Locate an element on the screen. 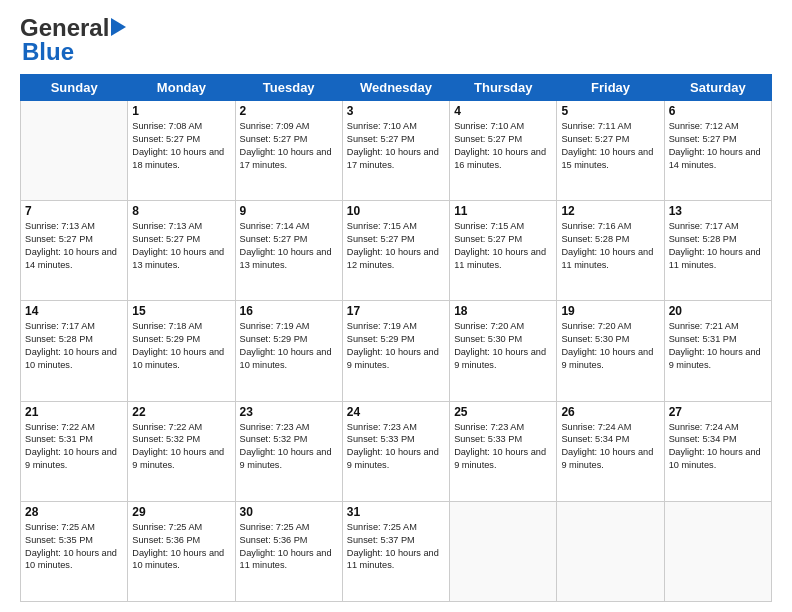  day-number: 11 is located at coordinates (503, 211).